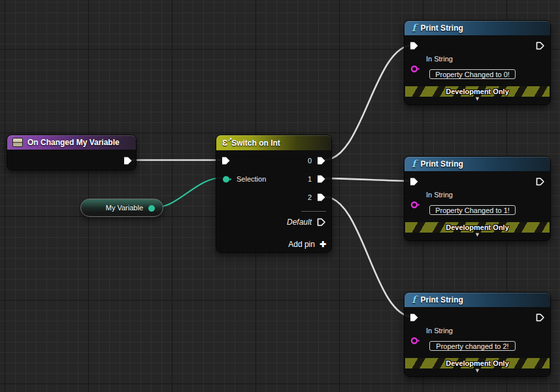  Describe the element at coordinates (73, 142) in the screenshot. I see `event-node-title: On Changed My Variable` at that location.